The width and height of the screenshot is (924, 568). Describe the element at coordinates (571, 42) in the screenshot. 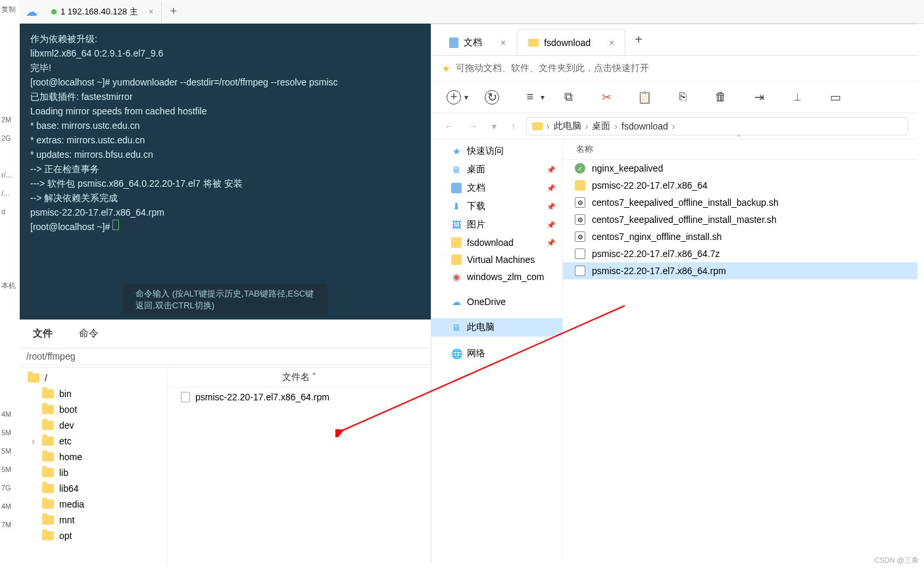

I see `explorer-tab-fsdownload: fsdownload ×` at that location.